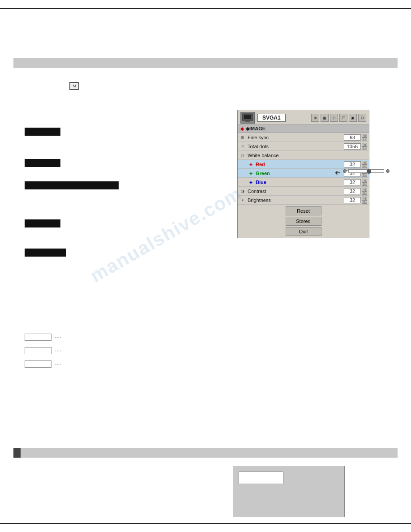 The height and width of the screenshot is (532, 411). What do you see at coordinates (295, 137) in the screenshot?
I see `fine-sync-label: Fine sync` at bounding box center [295, 137].